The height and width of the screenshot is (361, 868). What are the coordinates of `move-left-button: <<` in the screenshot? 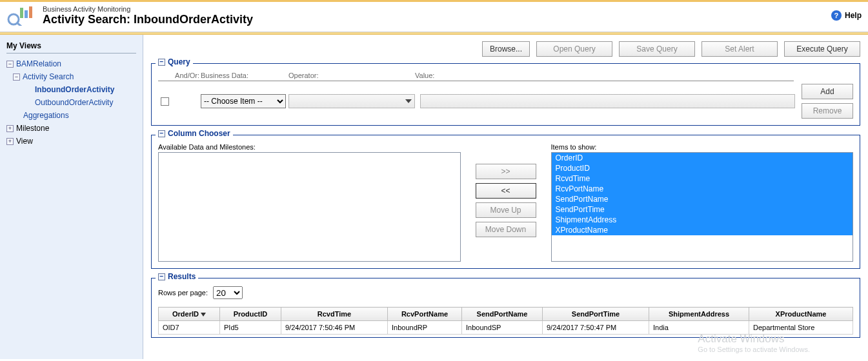 It's located at (506, 191).